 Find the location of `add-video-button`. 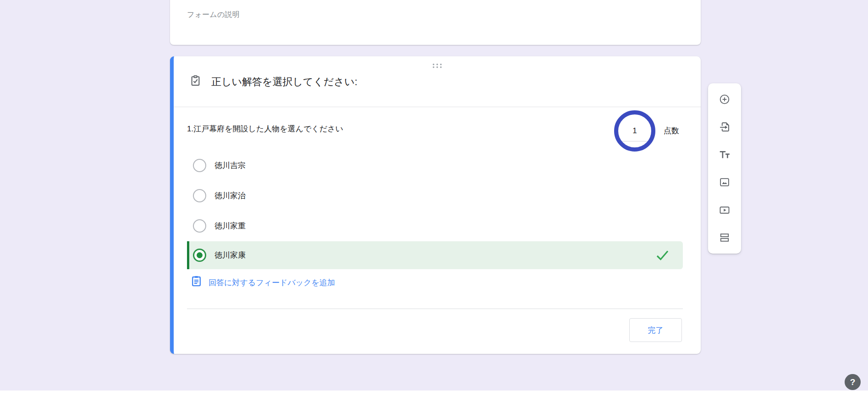

add-video-button is located at coordinates (725, 210).